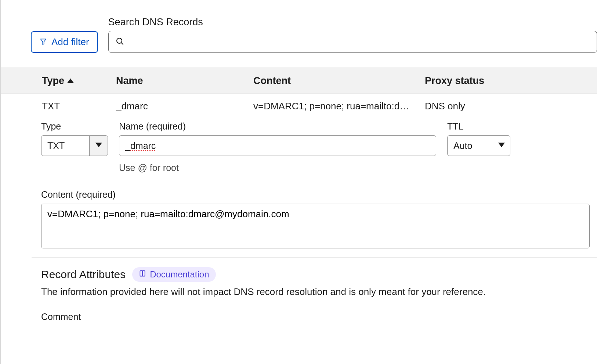 This screenshot has width=597, height=364. I want to click on content-label: Content (required), so click(319, 194).